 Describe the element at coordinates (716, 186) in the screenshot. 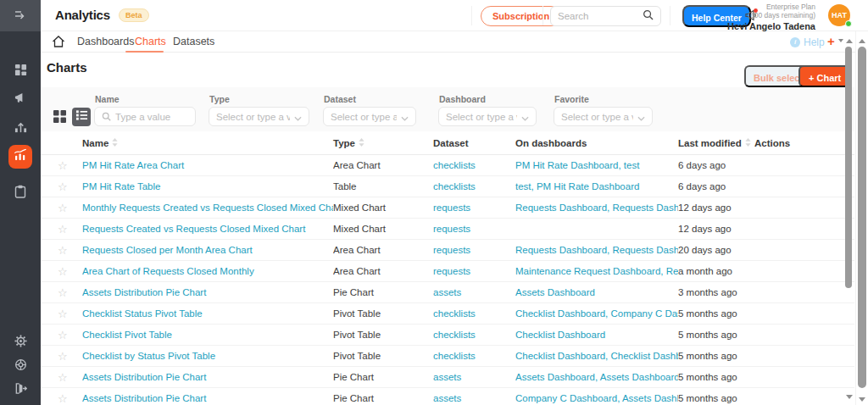

I see `last-modified-cell: 6 days ago` at that location.